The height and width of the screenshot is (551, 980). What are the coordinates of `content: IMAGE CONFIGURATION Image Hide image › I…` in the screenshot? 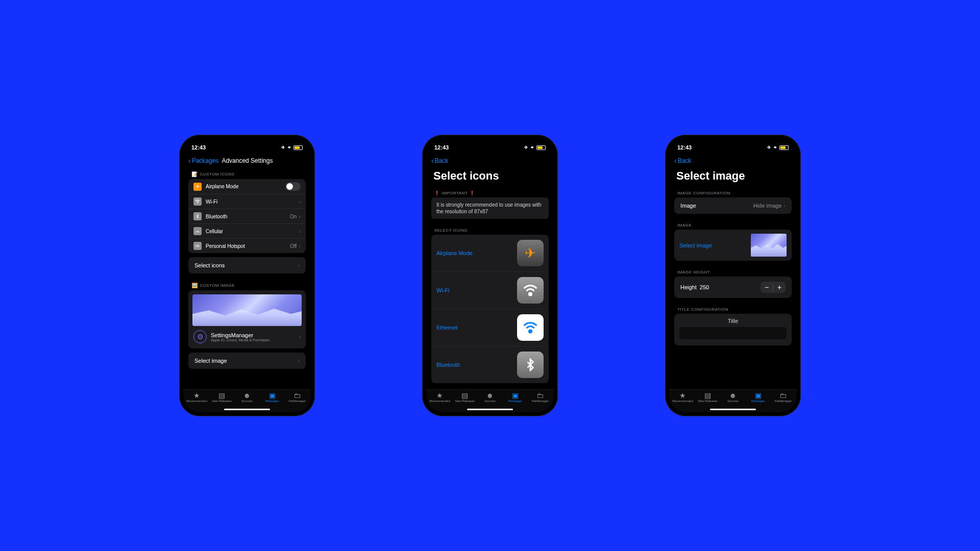 It's located at (733, 288).